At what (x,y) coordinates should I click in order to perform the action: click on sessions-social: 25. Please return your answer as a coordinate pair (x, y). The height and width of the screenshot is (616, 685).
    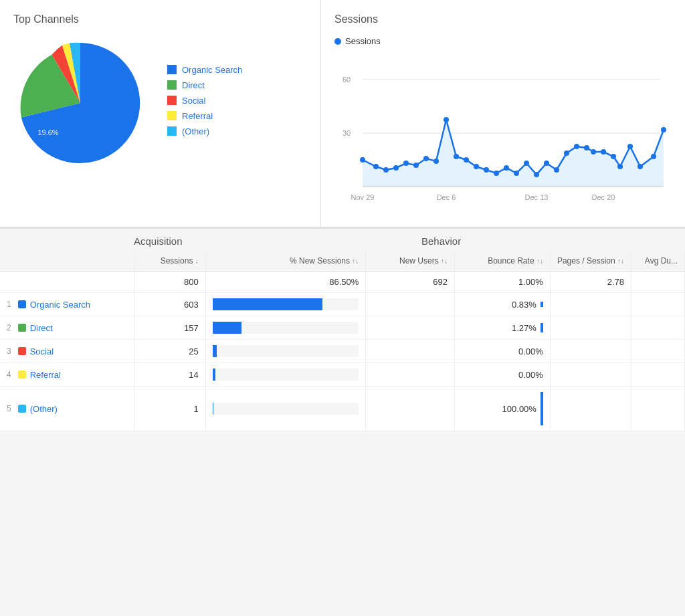
    Looking at the image, I should click on (170, 352).